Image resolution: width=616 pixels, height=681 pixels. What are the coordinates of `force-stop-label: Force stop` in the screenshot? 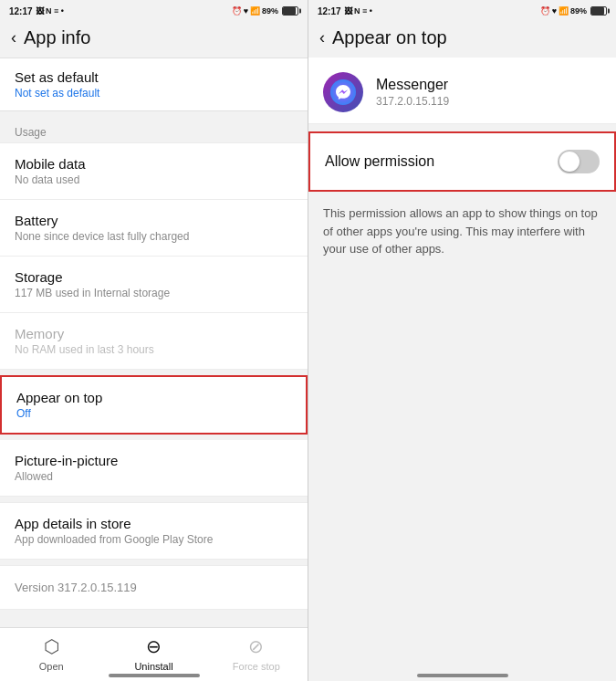 It's located at (256, 666).